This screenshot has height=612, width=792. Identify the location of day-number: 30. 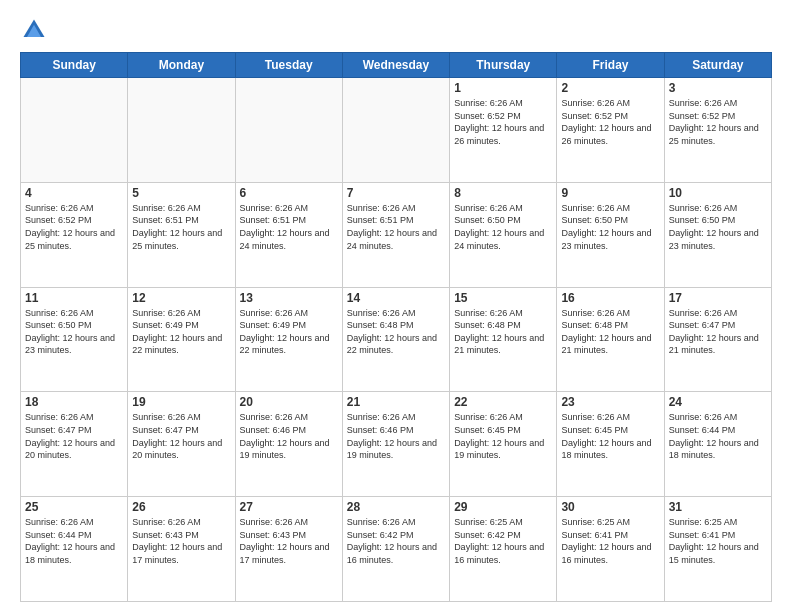
(610, 507).